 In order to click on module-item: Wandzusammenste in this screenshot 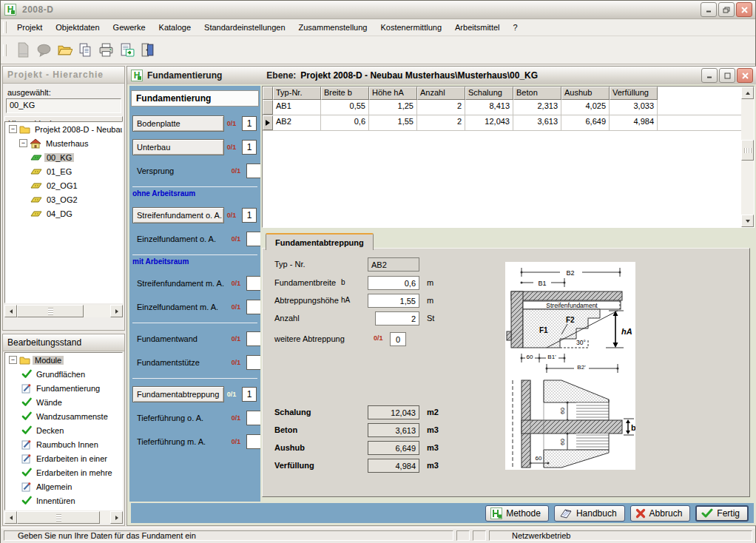, I will do `click(64, 416)`.